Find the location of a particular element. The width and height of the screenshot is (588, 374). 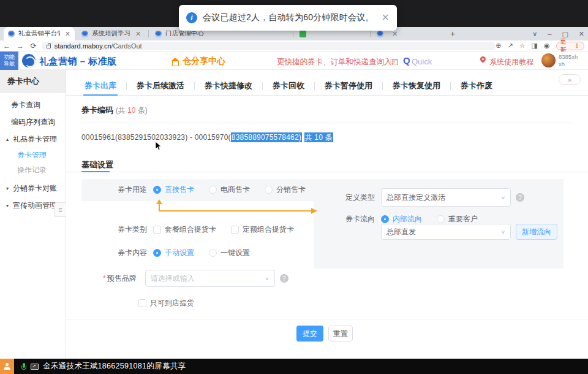

tabs-more-button: » is located at coordinates (570, 80).